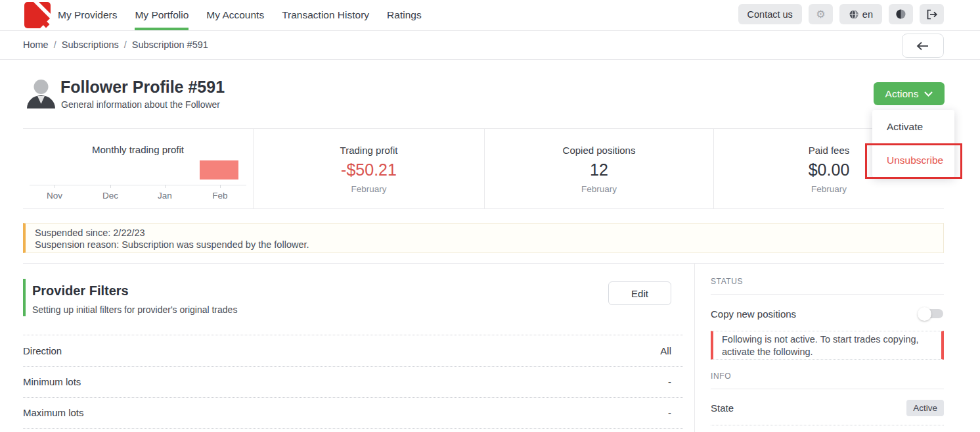  Describe the element at coordinates (35, 45) in the screenshot. I see `breadcrumb-home: Home` at that location.